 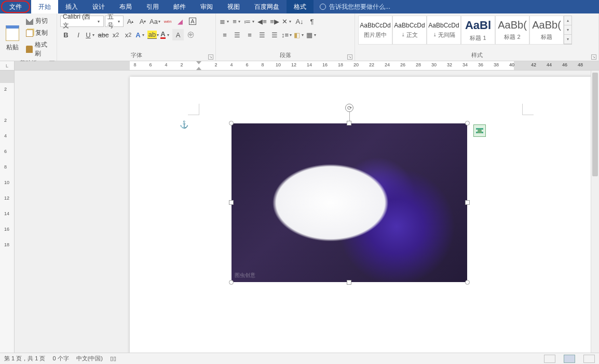 I want to click on styles-scroll-up: ▴, so click(x=568, y=21).